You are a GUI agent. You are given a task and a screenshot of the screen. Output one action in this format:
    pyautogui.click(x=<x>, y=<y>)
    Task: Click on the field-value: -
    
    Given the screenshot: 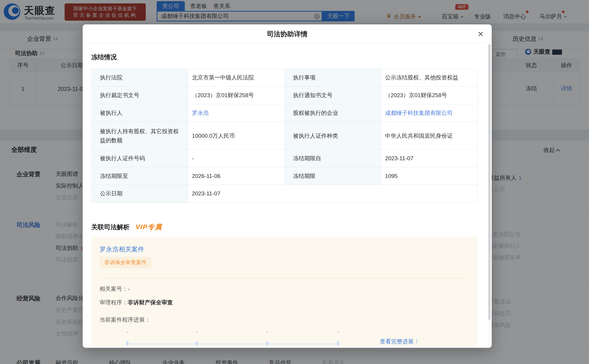 What is the action you would take?
    pyautogui.click(x=236, y=158)
    